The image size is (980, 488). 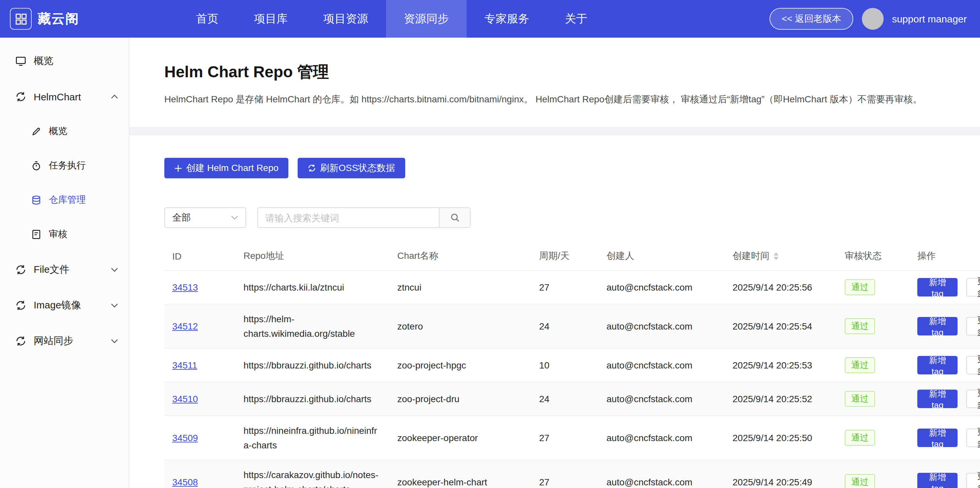 What do you see at coordinates (873, 19) in the screenshot?
I see `user-avatar` at bounding box center [873, 19].